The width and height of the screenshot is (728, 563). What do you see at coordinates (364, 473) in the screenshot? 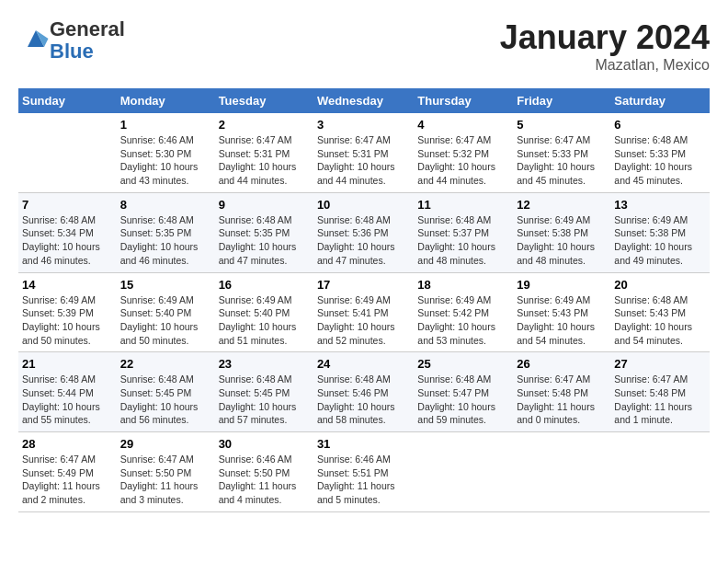
I see `calendar-week-row: 28Sunrise: 6:47 AMSunset: 5:49 PMDayligh…` at bounding box center [364, 473].